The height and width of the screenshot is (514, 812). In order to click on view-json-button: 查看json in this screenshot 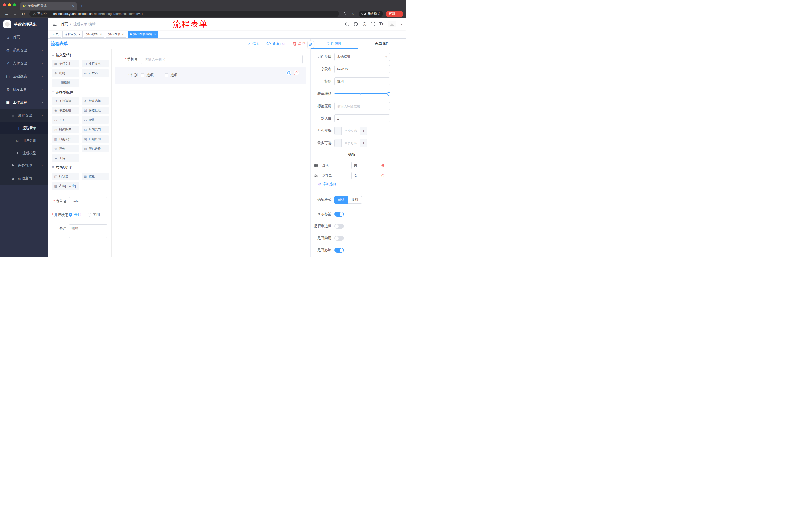, I will do `click(277, 44)`.